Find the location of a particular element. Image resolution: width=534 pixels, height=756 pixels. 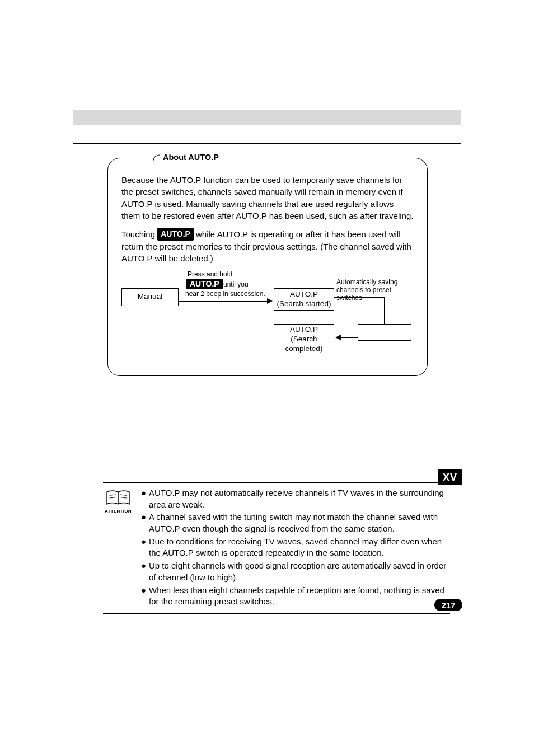

item-text: A channel saved with the tuning switch m… is located at coordinates (299, 523).